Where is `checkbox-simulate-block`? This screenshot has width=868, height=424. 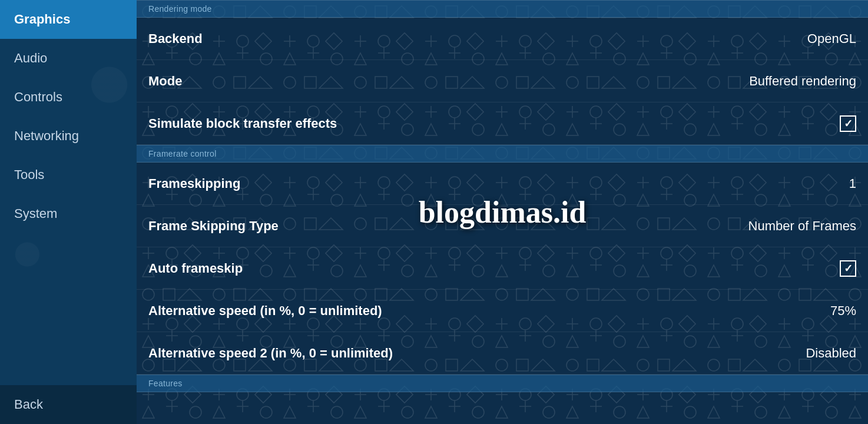
checkbox-simulate-block is located at coordinates (848, 124).